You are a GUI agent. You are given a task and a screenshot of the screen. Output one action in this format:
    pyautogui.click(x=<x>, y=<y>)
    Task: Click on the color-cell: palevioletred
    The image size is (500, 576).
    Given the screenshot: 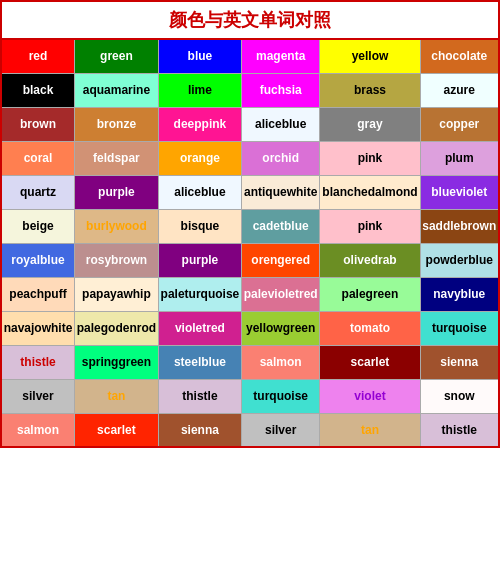 What is the action you would take?
    pyautogui.click(x=280, y=294)
    